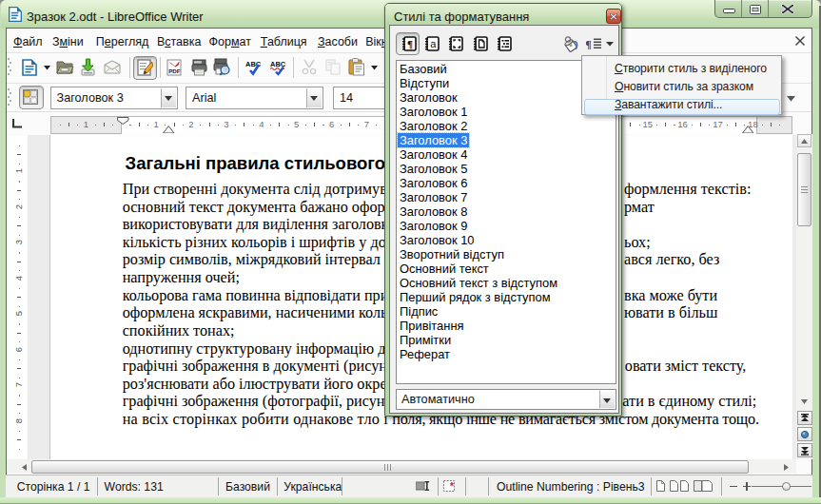 The height and width of the screenshot is (504, 821). What do you see at coordinates (175, 70) in the screenshot?
I see `svg-text: PDF` at bounding box center [175, 70].